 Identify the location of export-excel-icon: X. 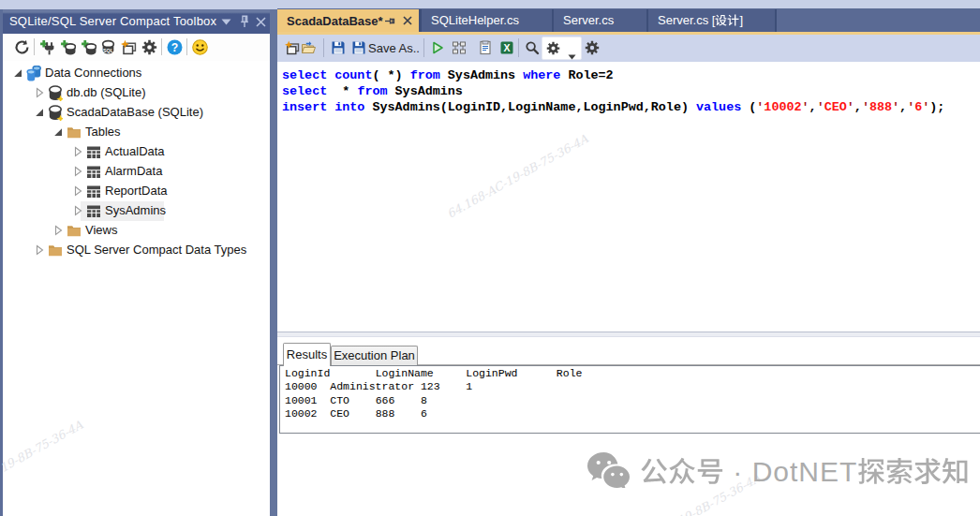
(507, 48).